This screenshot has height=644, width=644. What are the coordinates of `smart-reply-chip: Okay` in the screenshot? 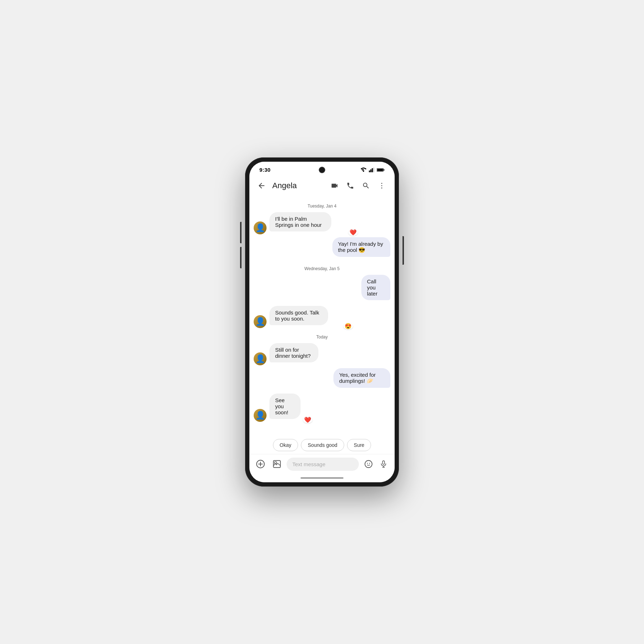 It's located at (286, 445).